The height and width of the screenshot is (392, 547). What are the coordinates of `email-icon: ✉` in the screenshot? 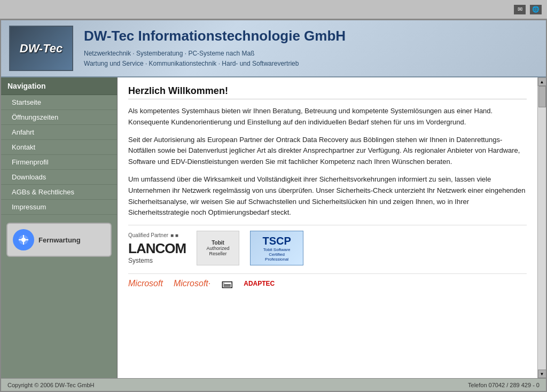 It's located at (520, 10).